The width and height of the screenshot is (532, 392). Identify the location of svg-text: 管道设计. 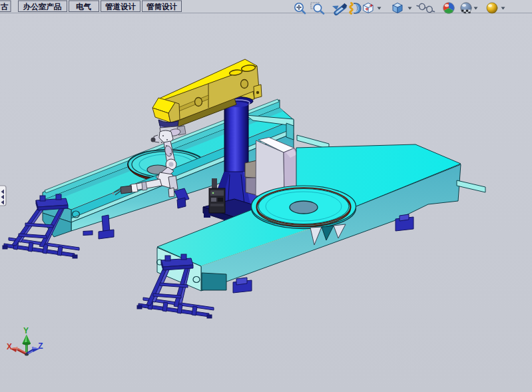
(121, 7).